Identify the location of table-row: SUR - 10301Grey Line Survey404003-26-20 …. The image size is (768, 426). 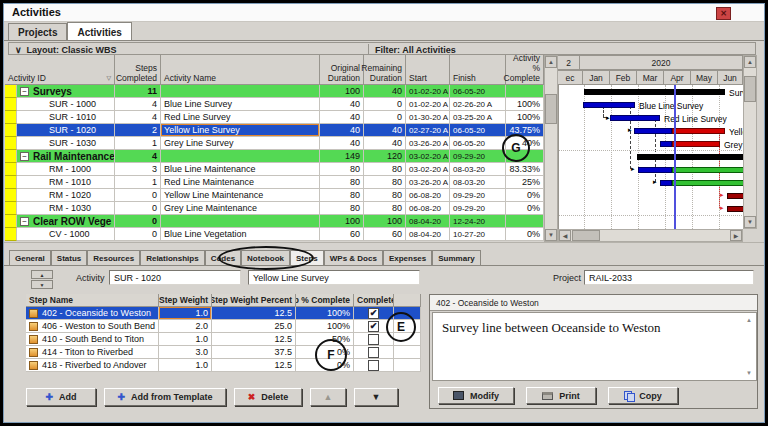
(274, 144).